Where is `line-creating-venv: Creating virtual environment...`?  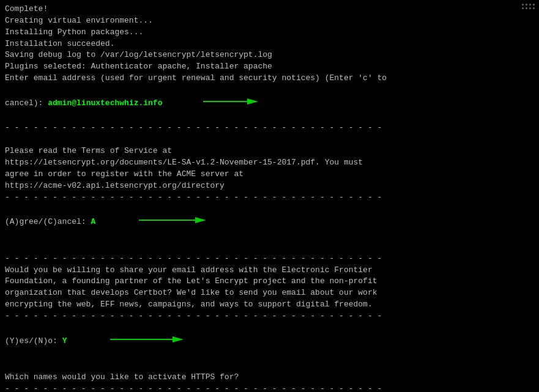 line-creating-venv: Creating virtual environment... is located at coordinates (269, 21).